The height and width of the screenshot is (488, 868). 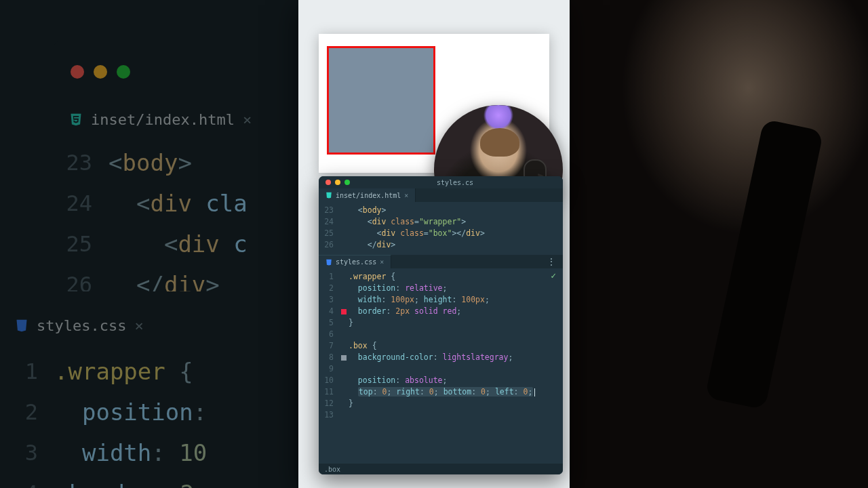 What do you see at coordinates (441, 358) in the screenshot?
I see `code-line: 8 background-color: lightslategray;` at bounding box center [441, 358].